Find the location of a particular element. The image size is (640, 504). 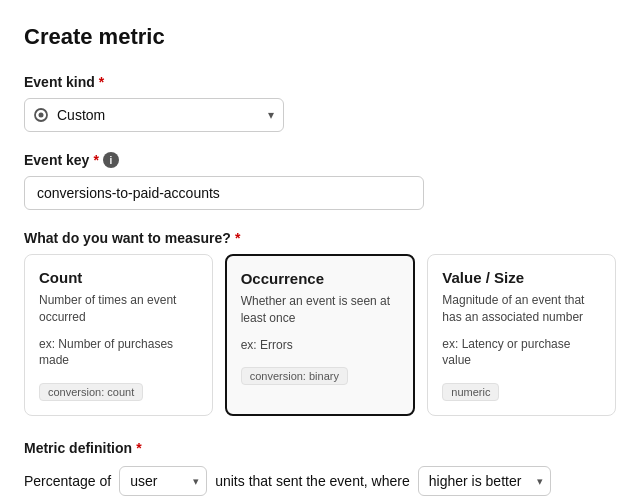

value-size-card-desc: Magnitude of an event that has an associ… is located at coordinates (522, 309).